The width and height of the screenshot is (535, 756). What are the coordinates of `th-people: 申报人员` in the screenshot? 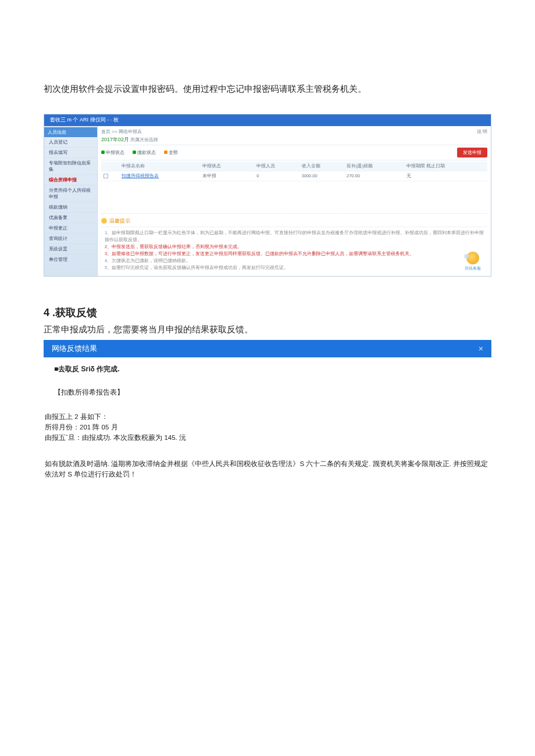 It's located at (277, 166).